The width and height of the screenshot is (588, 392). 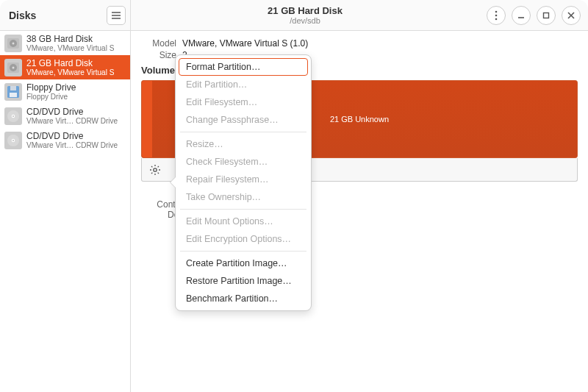 I want to click on close-icon, so click(x=571, y=15).